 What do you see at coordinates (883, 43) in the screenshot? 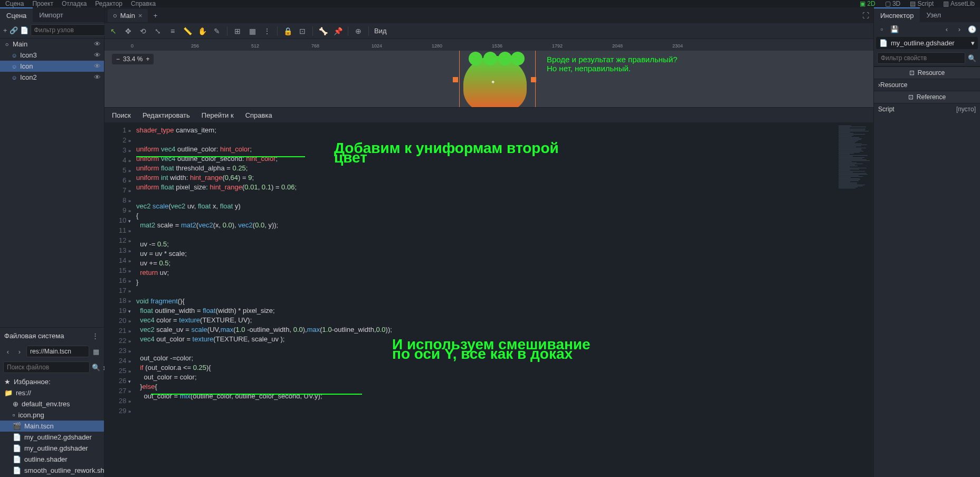
I see `shader-icon: 📄` at bounding box center [883, 43].